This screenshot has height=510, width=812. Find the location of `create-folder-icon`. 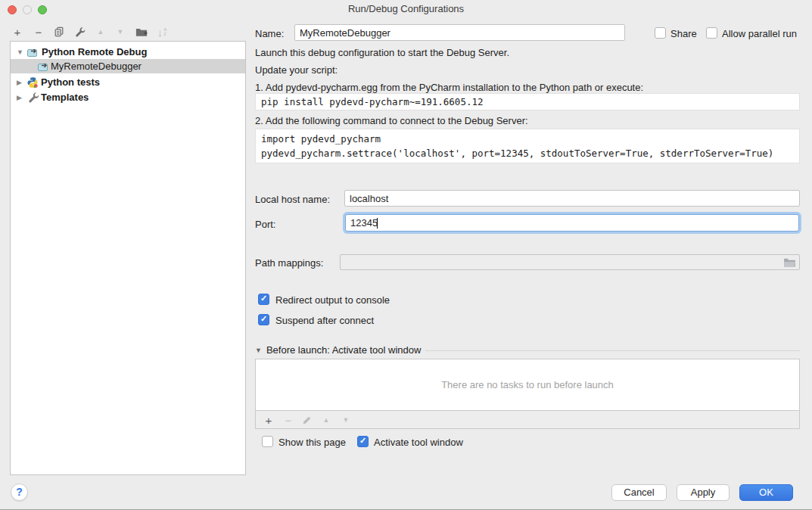

create-folder-icon is located at coordinates (142, 32).